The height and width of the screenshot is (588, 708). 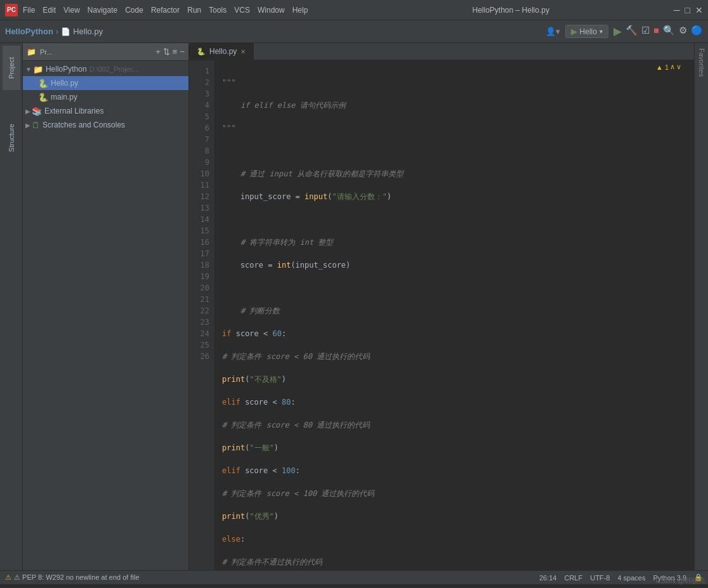 What do you see at coordinates (243, 52) in the screenshot?
I see `tab-close-button: ✕` at bounding box center [243, 52].